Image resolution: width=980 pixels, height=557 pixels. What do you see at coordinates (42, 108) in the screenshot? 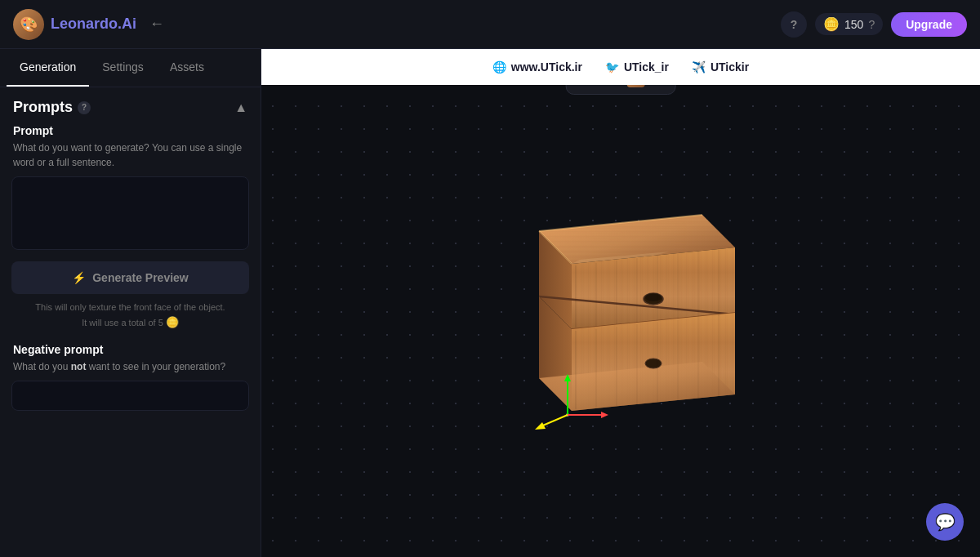
I see `prompts-title-text: Prompts` at bounding box center [42, 108].